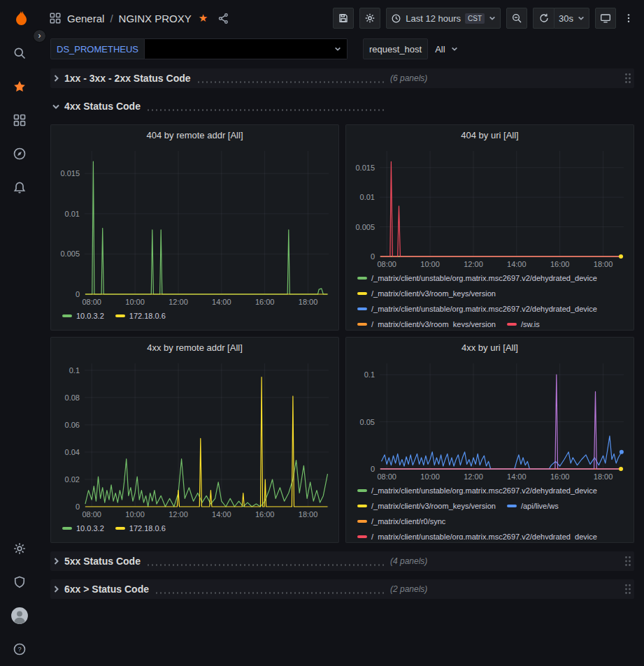 This screenshot has height=666, width=644. What do you see at coordinates (73, 214) in the screenshot?
I see `svg-text: 0.01` at bounding box center [73, 214].